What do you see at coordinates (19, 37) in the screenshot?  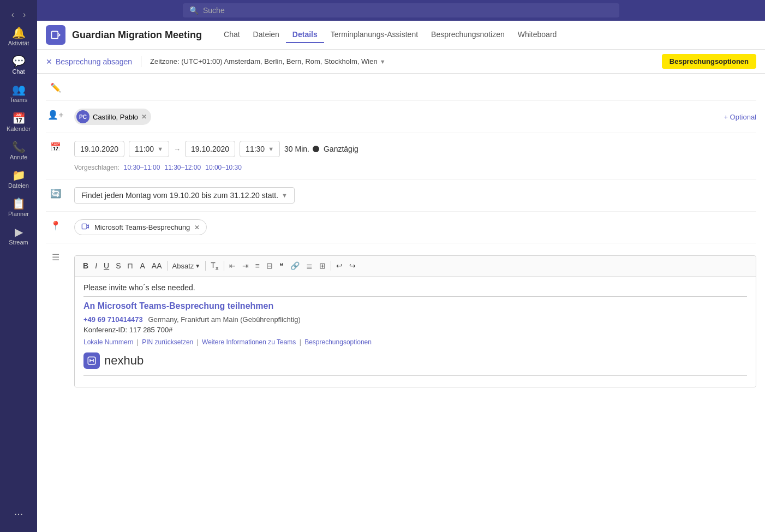 I see `sidebar-item-aktivitat: 🔔 Aktivität` at bounding box center [19, 37].